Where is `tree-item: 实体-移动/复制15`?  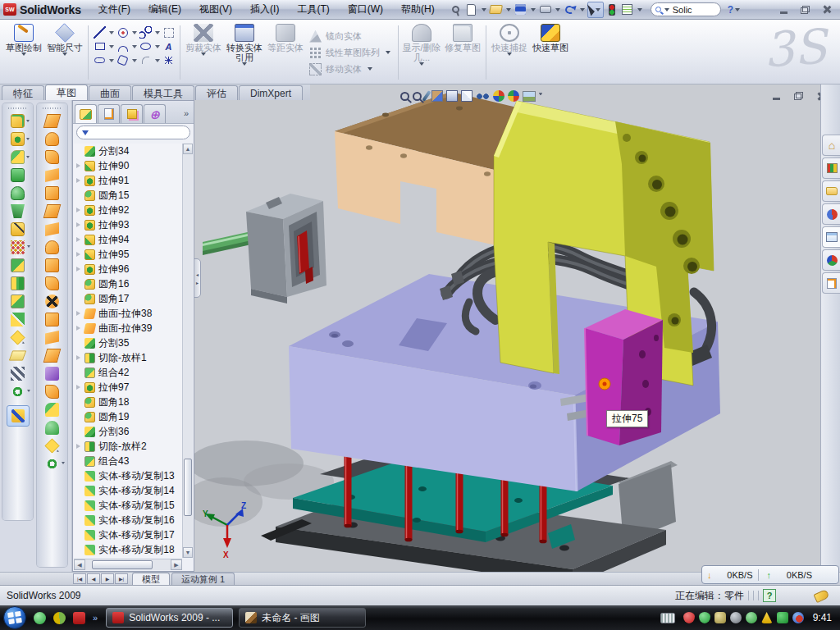 tree-item: 实体-移动/复制15 is located at coordinates (128, 505).